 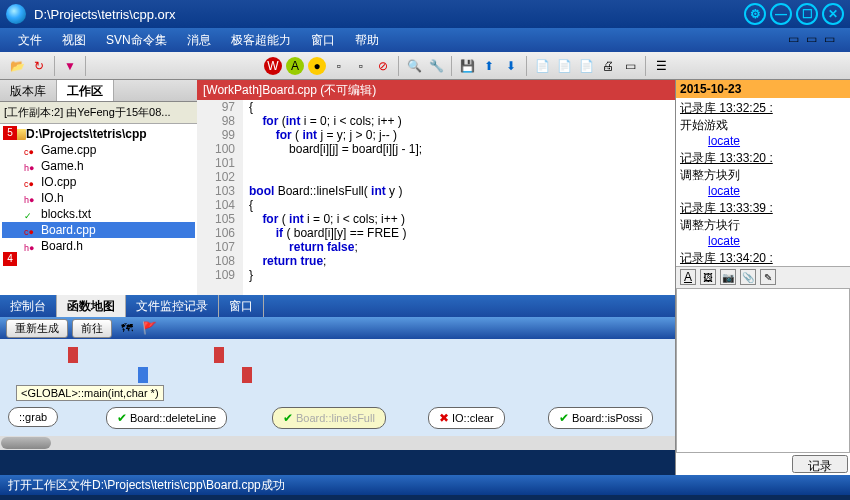 I want to click on log-entry: 记录库 13:34:20 :如果此行已满locate, so click(x=763, y=258).